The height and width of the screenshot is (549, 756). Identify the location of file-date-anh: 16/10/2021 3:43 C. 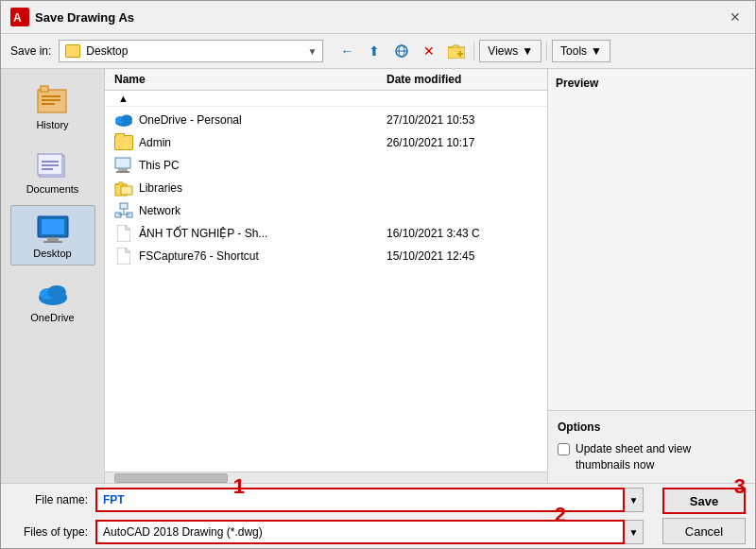
(462, 233).